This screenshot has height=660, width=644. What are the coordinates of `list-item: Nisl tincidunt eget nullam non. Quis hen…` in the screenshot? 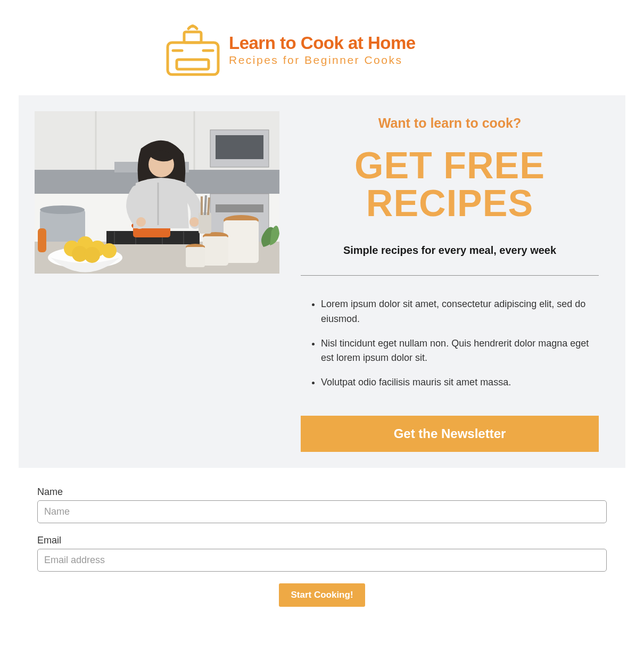 It's located at (460, 351).